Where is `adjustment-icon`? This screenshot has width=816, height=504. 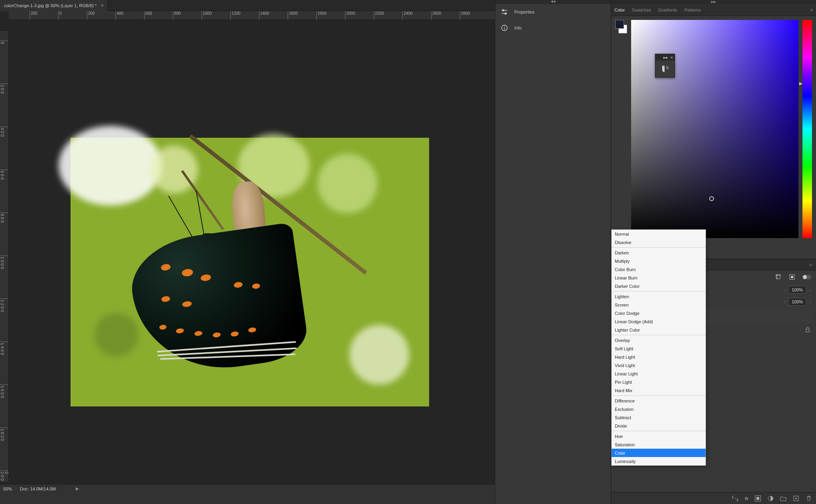
adjustment-icon is located at coordinates (771, 498).